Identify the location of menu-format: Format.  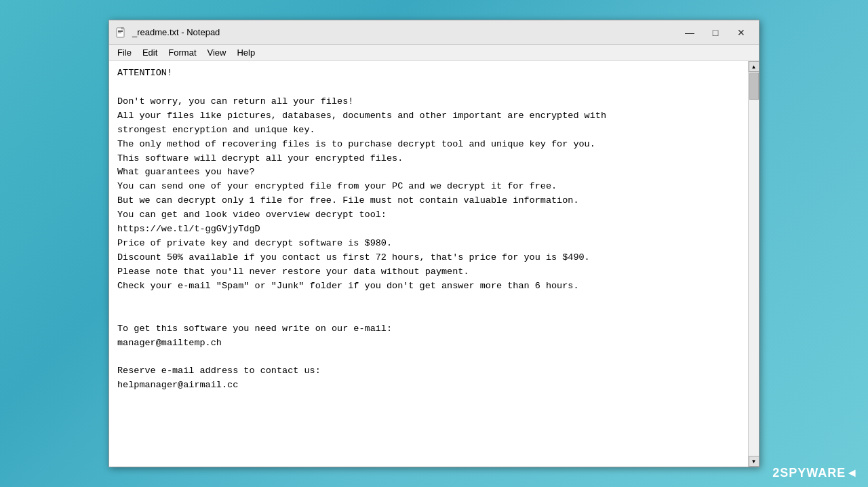
(182, 53).